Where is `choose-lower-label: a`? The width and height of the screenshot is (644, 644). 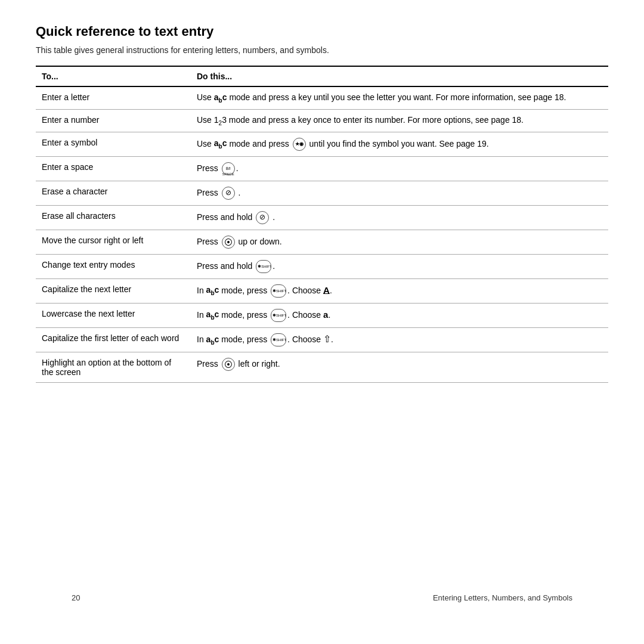 choose-lower-label: a is located at coordinates (326, 314).